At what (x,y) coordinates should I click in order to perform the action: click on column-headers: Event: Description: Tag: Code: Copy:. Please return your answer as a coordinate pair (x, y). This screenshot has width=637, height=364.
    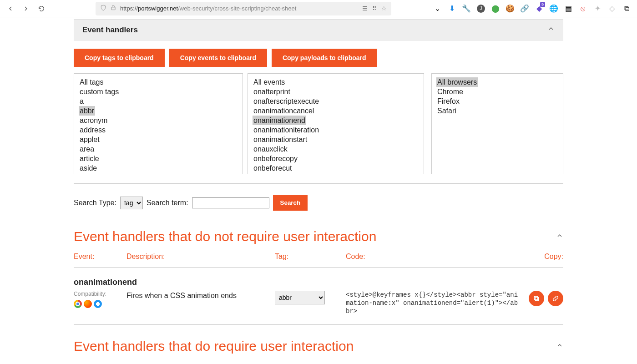
    Looking at the image, I should click on (318, 260).